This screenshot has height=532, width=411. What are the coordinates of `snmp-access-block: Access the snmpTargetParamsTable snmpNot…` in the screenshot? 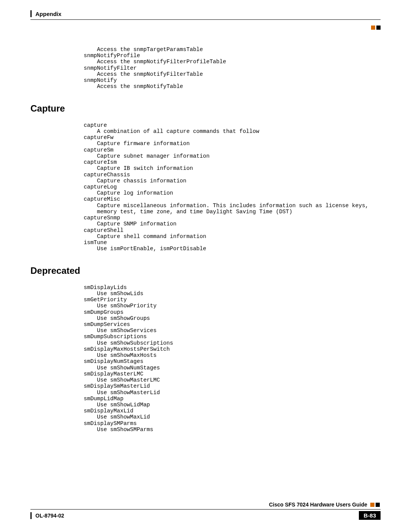 It's located at (232, 68).